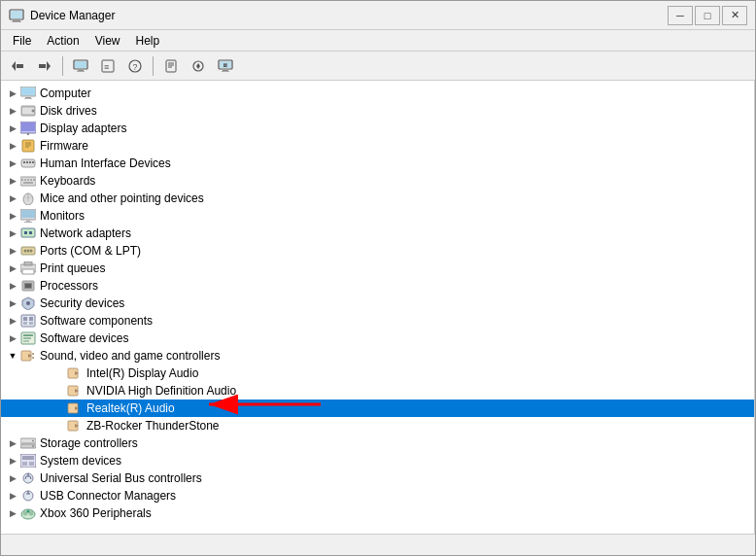  What do you see at coordinates (108, 41) in the screenshot?
I see `menu-view: View` at bounding box center [108, 41].